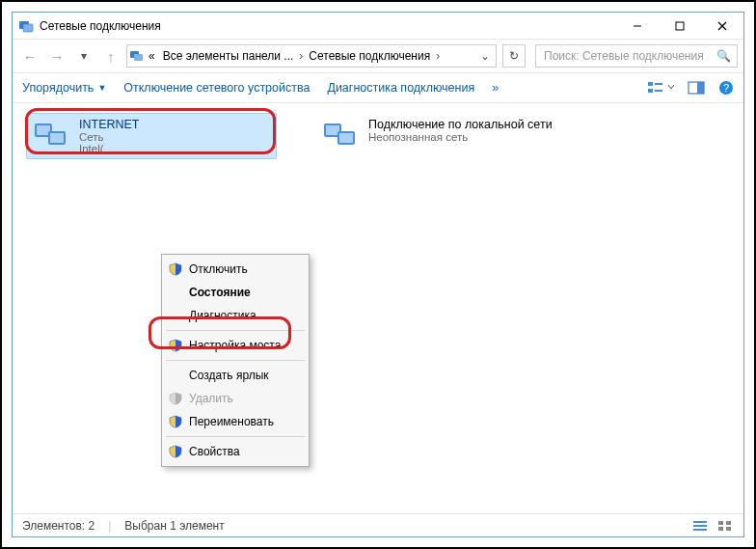 This screenshot has height=549, width=756. Describe the element at coordinates (220, 292) in the screenshot. I see `ctx-label: Состояние` at that location.